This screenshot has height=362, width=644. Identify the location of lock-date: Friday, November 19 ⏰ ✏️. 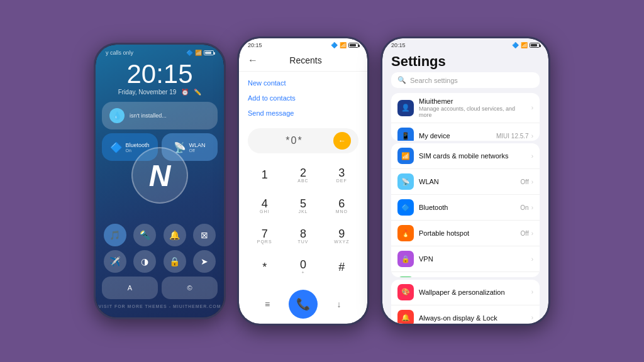
(160, 92).